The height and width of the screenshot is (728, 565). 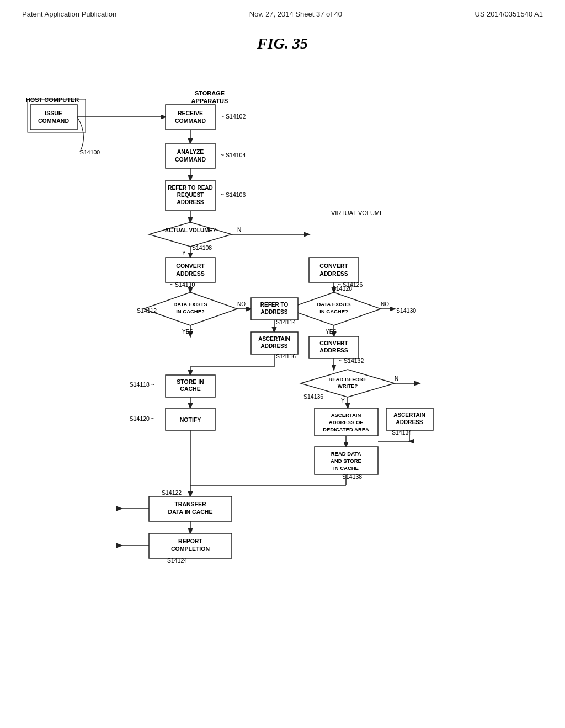 I want to click on svg-text: S14116, so click(x=286, y=356).